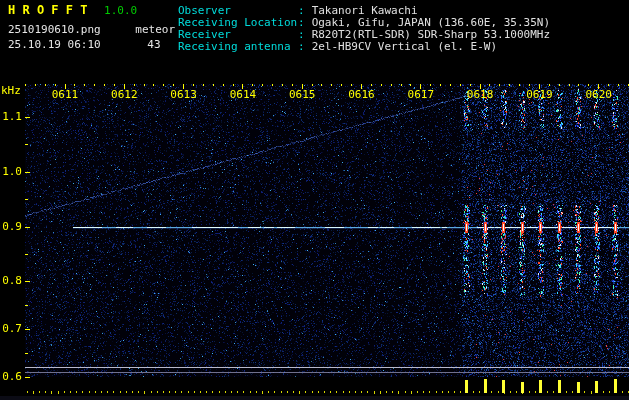 The width and height of the screenshot is (629, 400). Describe the element at coordinates (11, 377) in the screenshot. I see `y-tick-label: 0.6` at that location.